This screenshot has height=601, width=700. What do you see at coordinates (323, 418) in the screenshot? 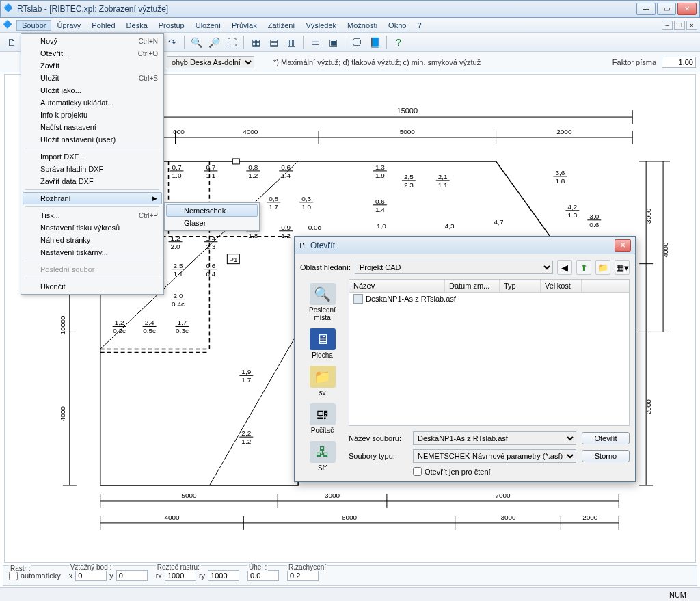
I see `place-computer: 🖳Počítač` at bounding box center [323, 418].